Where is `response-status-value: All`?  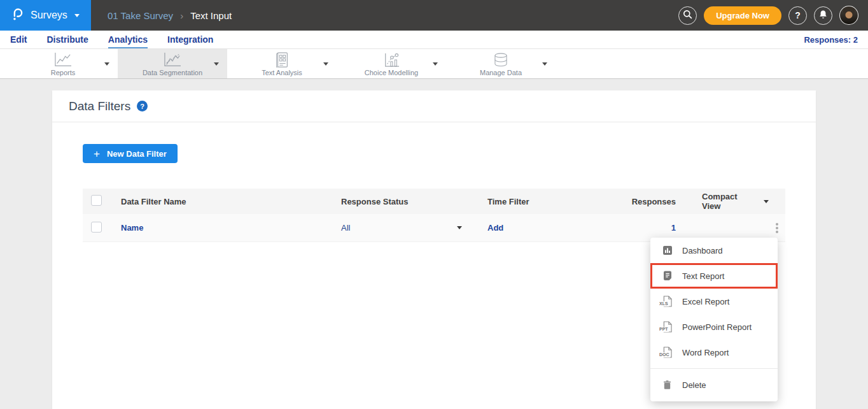 response-status-value: All is located at coordinates (346, 228).